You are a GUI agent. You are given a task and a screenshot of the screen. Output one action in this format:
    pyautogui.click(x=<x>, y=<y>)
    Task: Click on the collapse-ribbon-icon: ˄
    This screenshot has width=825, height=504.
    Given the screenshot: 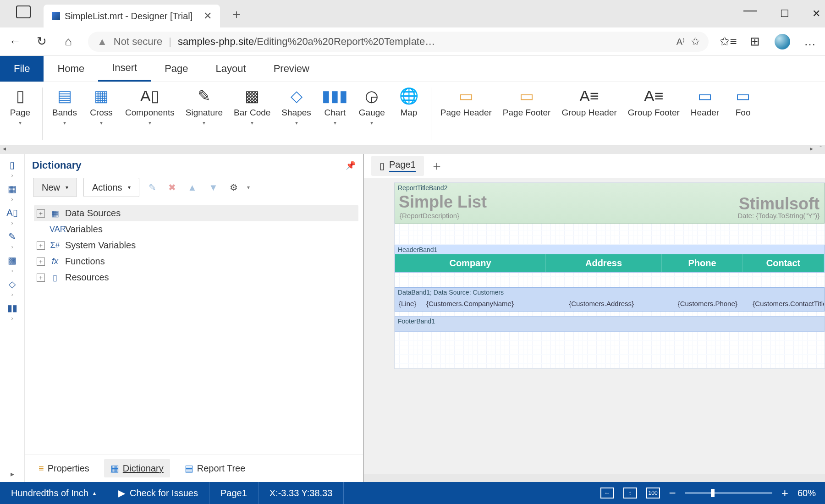 What is the action you would take?
    pyautogui.click(x=820, y=148)
    